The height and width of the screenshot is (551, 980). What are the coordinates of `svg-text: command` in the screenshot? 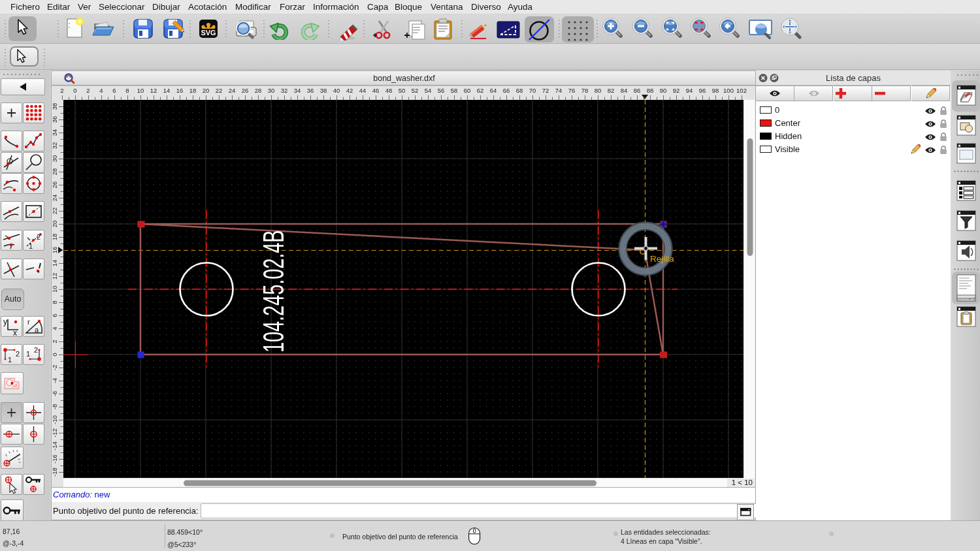 It's located at (966, 298).